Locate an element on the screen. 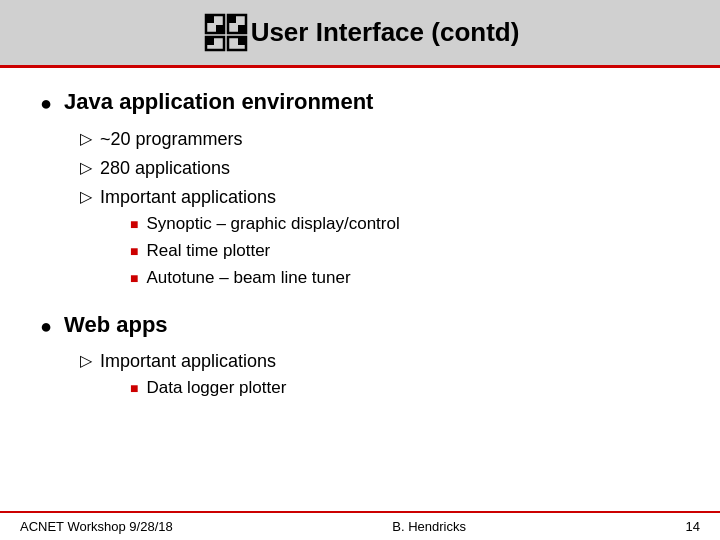 The height and width of the screenshot is (540, 720). web-apps-list: ■ Data logger plotter is located at coordinates (208, 388).